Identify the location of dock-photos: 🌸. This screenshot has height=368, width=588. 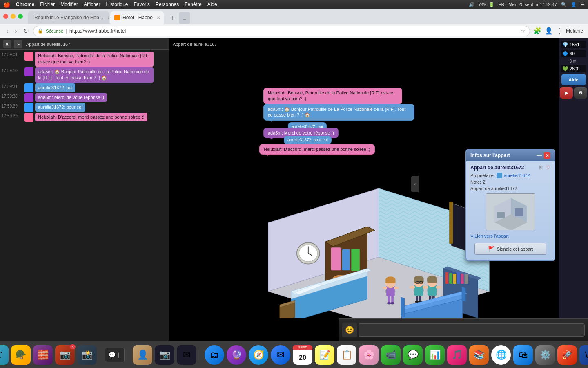
(369, 355).